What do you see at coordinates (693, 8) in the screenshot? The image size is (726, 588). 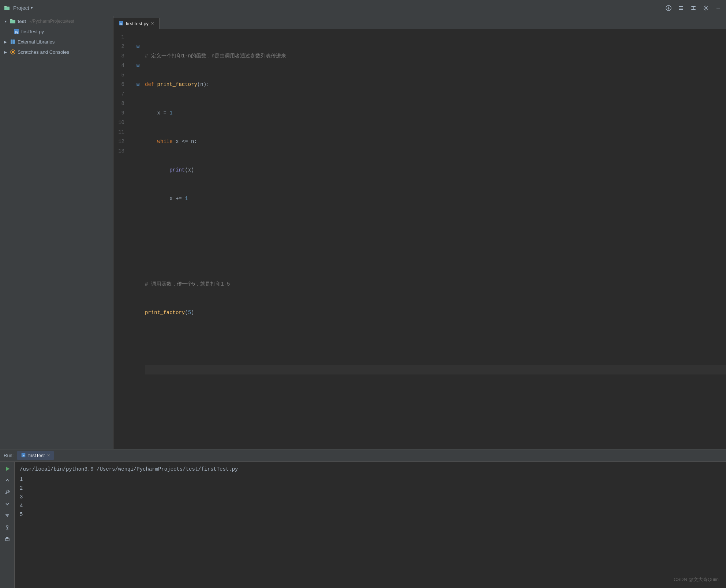 I see `collapse-icon` at bounding box center [693, 8].